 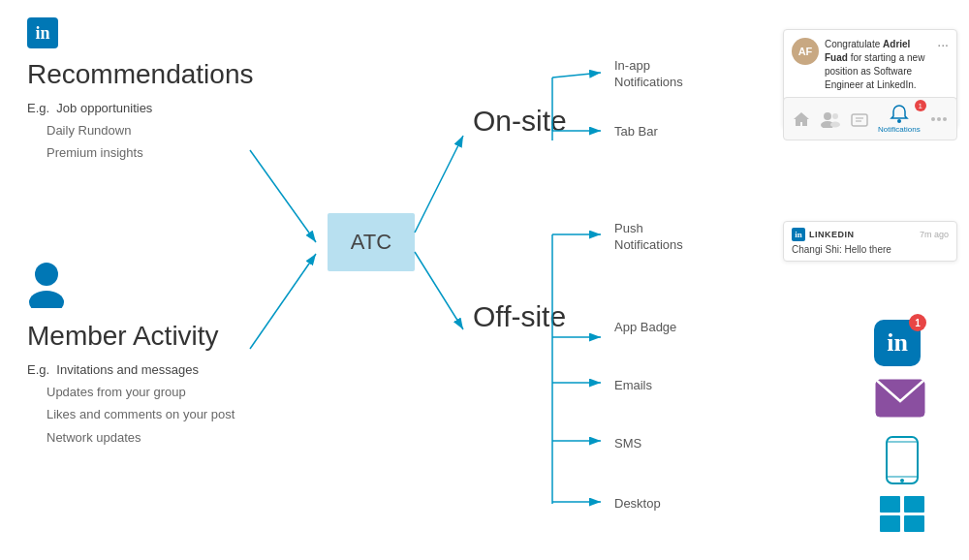 I want to click on notification-badge: 1, so click(x=921, y=106).